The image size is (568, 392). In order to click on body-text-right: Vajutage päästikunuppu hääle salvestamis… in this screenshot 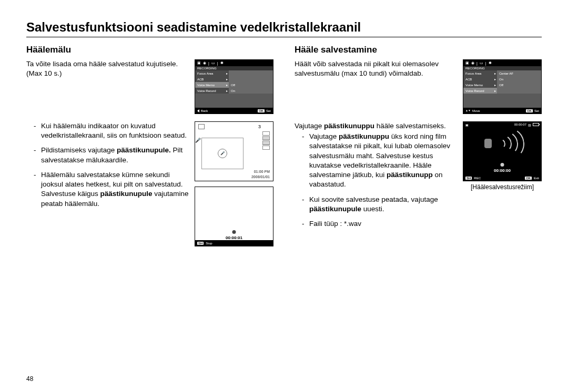, I will do `click(376, 178)`.